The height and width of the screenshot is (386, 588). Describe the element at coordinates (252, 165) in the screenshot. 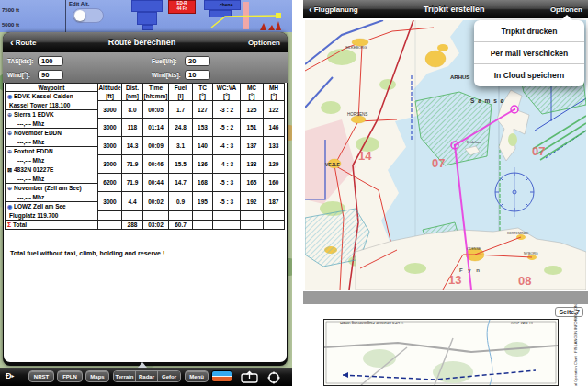

I see `leg-value: 133` at that location.